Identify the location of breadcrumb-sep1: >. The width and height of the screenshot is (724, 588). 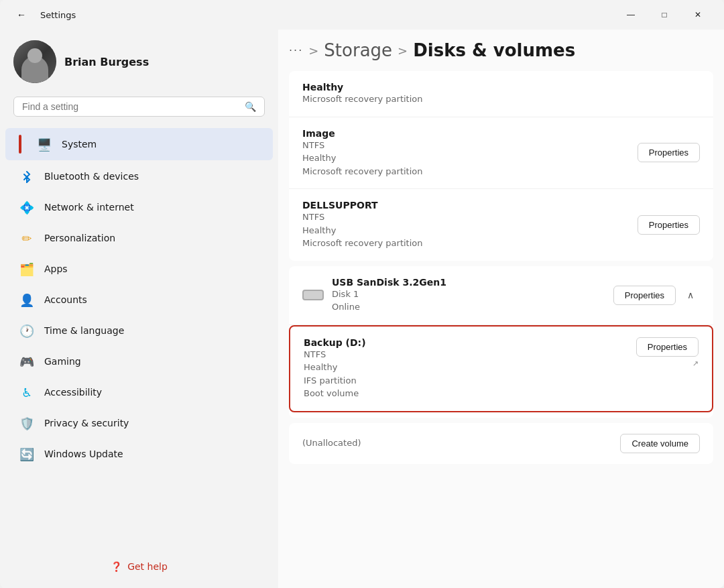
(314, 51).